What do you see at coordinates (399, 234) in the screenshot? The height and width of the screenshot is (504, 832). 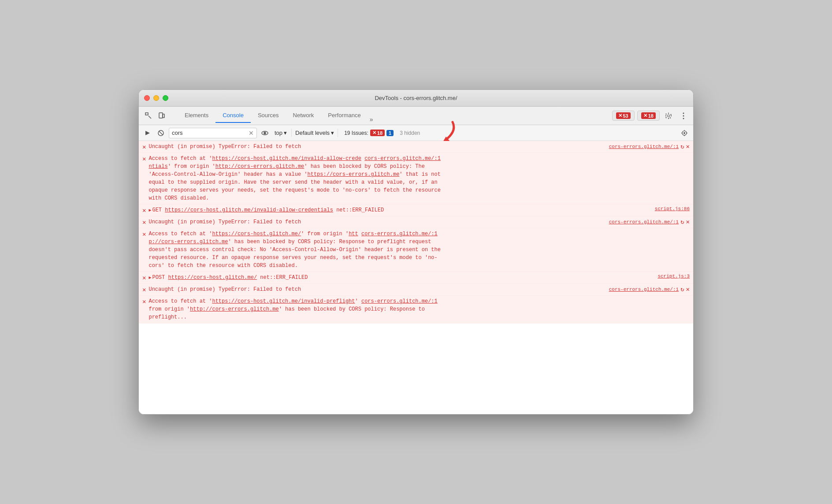 I see `cors-source-2: cors-errors.glitch.me/:1` at bounding box center [399, 234].